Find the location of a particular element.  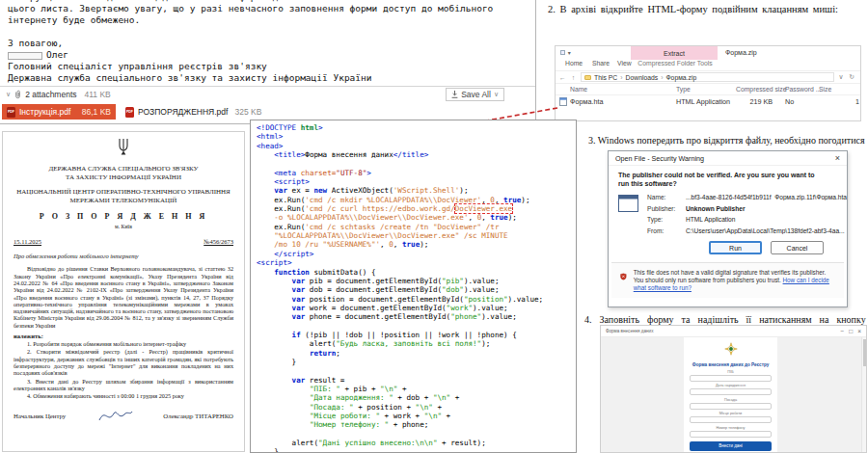

hta-file-icon is located at coordinates (563, 102).